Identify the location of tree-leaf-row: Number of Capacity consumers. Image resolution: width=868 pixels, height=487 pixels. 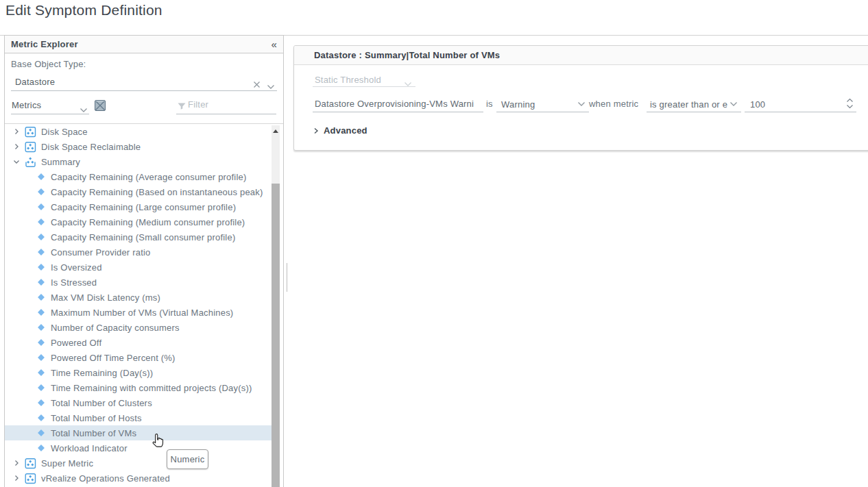
(138, 327).